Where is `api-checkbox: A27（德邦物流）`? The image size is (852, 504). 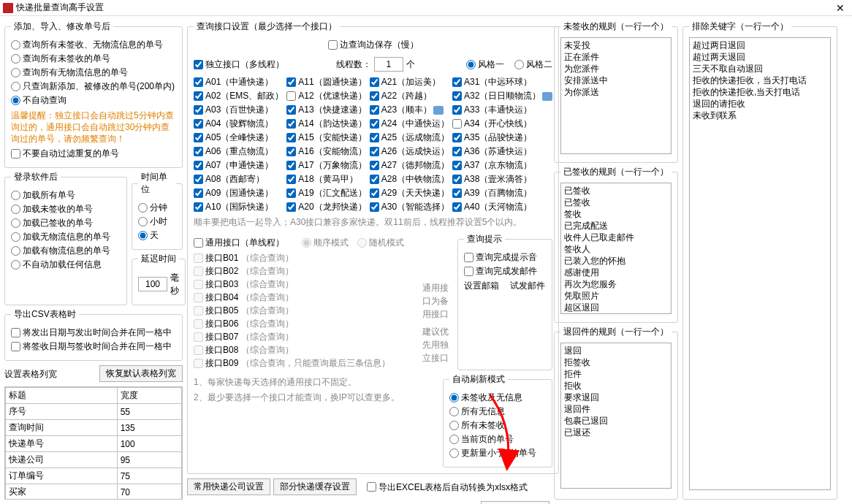 api-checkbox: A27（德邦物流） is located at coordinates (409, 165).